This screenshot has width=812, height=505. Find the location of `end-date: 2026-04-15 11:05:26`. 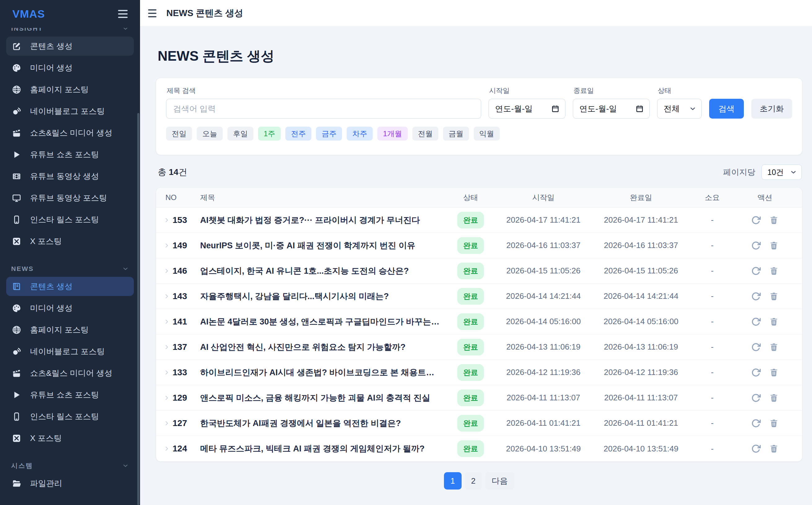

end-date: 2026-04-15 11:05:26 is located at coordinates (641, 271).